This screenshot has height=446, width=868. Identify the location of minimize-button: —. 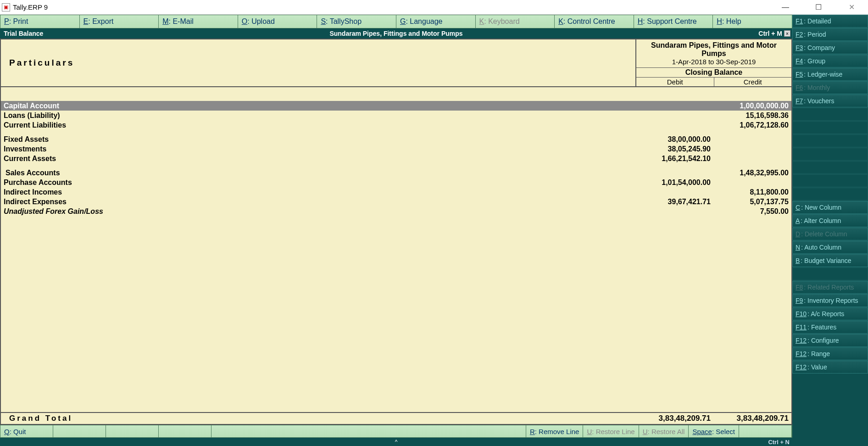
(785, 7).